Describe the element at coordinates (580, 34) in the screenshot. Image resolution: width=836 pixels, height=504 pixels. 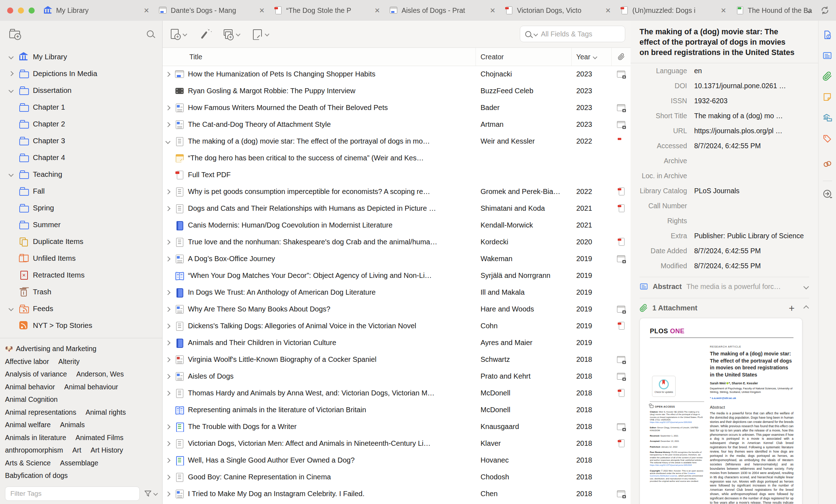
I see `search-input` at that location.